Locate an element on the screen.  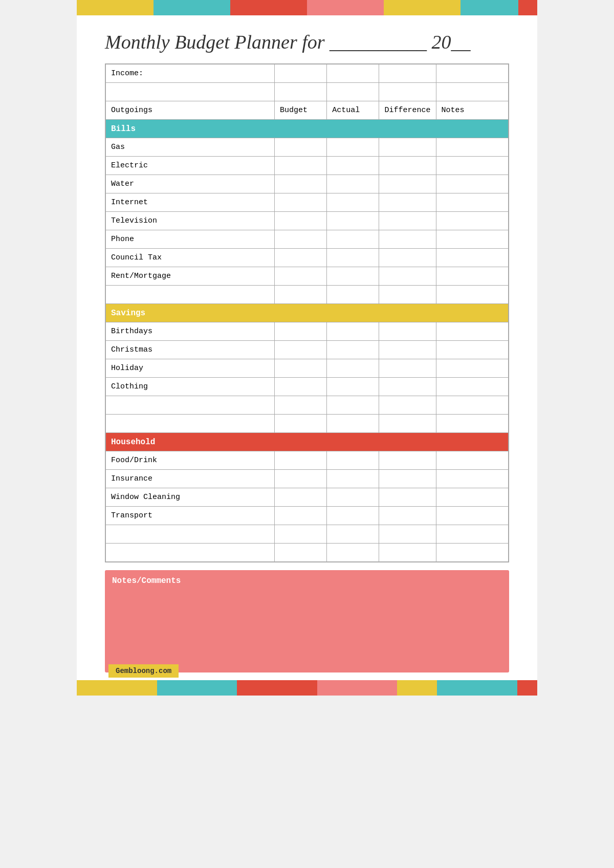
row-gas: Gas is located at coordinates (307, 147).